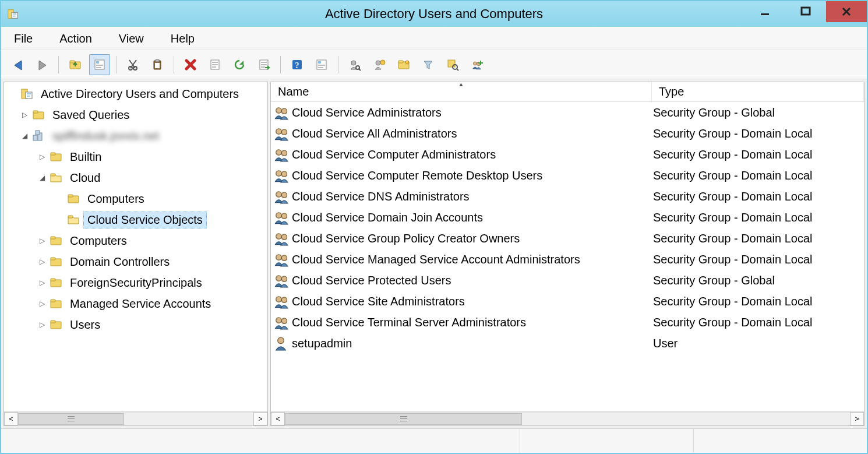 This screenshot has width=868, height=454. What do you see at coordinates (260, 441) in the screenshot?
I see `status-cell` at bounding box center [260, 441].